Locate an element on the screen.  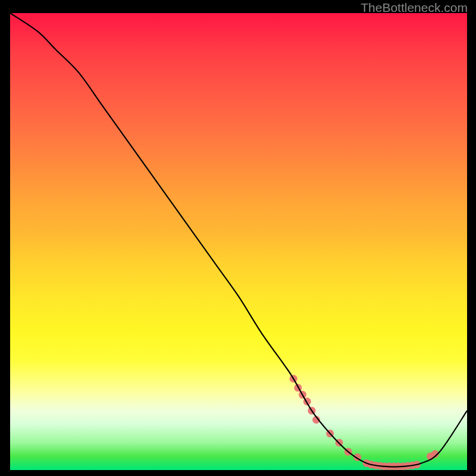
data-markers is located at coordinates (364, 422).